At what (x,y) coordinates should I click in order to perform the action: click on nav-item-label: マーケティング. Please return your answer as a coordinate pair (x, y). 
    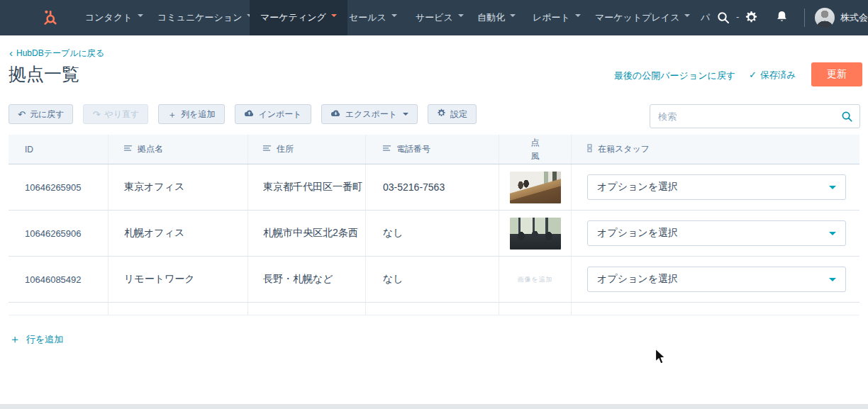
    Looking at the image, I should click on (294, 17).